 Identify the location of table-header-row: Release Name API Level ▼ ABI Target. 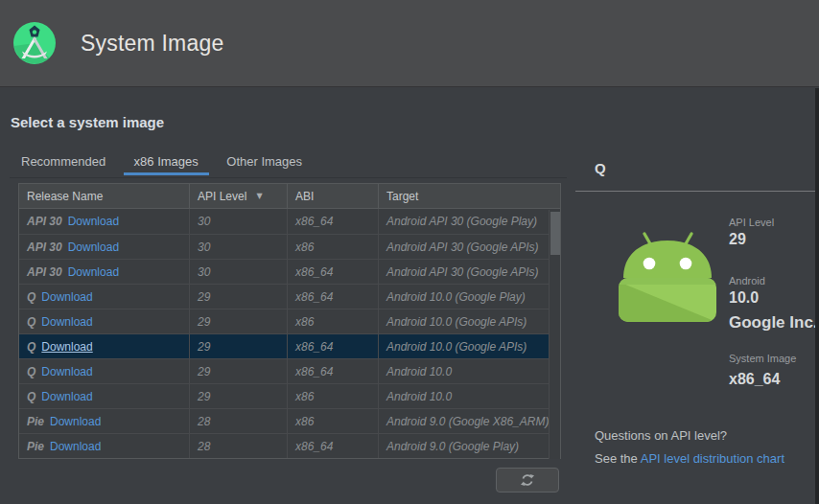
(290, 196).